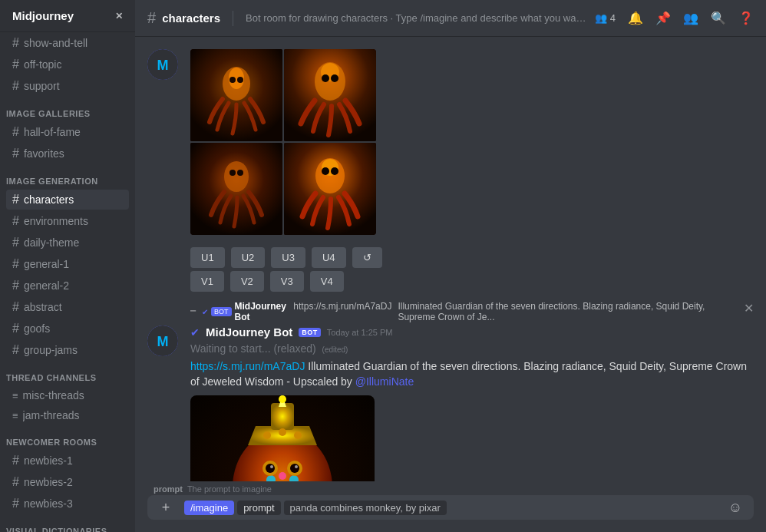 This screenshot has height=532, width=766. I want to click on channel-label: off-topic, so click(43, 64).